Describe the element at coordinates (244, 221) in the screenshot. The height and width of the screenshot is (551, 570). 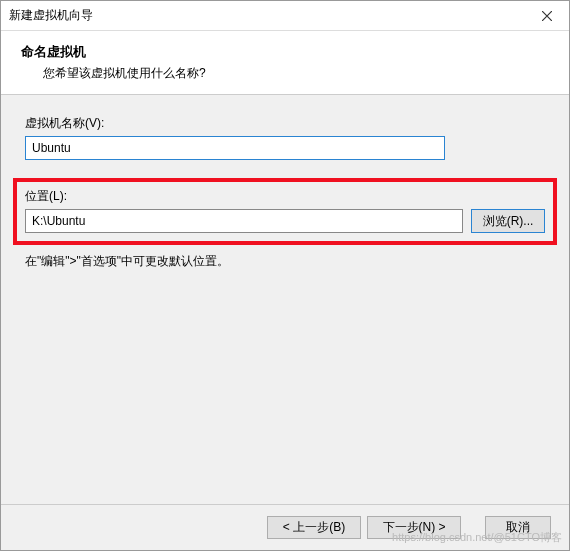
I see `location-input` at that location.